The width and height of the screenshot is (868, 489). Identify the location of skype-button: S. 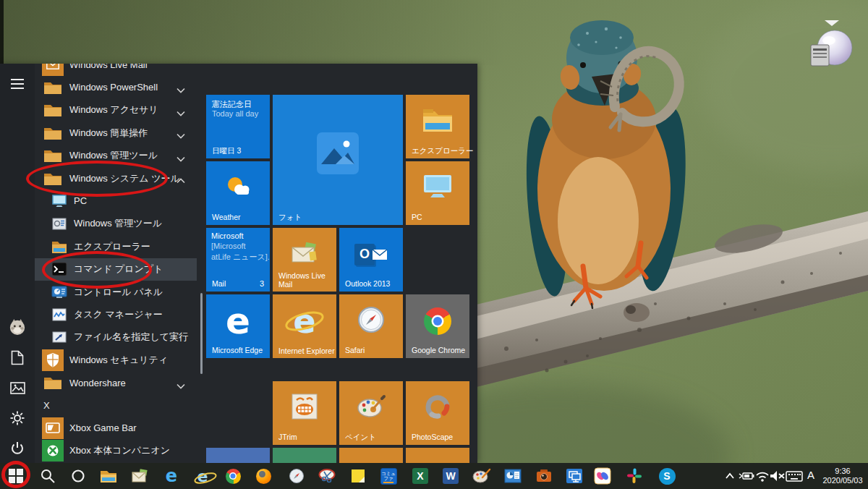
(667, 476).